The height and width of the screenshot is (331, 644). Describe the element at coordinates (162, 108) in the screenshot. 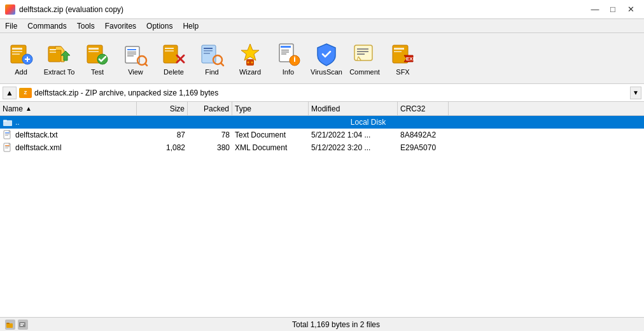

I see `column-header-size: Size` at that location.